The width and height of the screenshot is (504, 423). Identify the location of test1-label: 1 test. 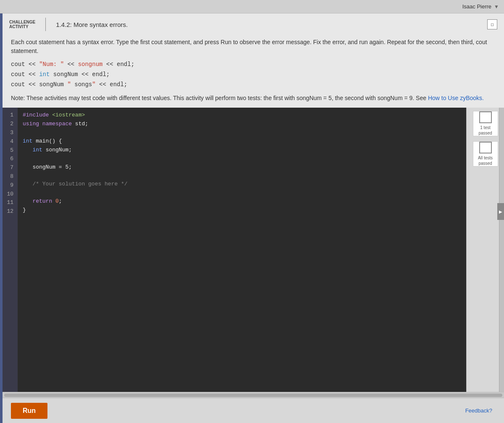
(485, 128).